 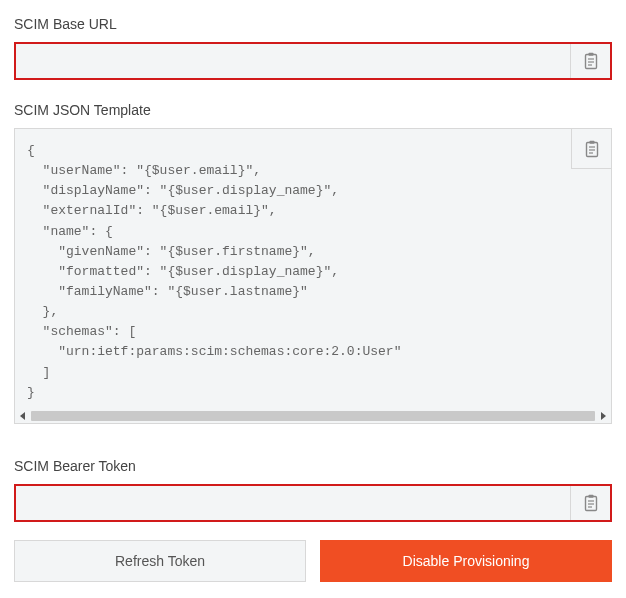 I want to click on scim-json-template-label: SCIM JSON Template, so click(x=313, y=110).